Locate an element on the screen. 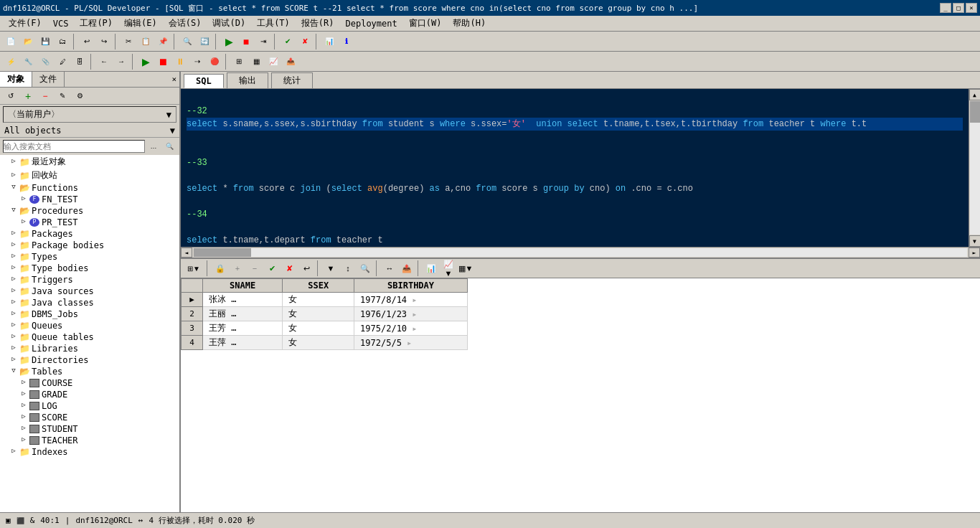 The width and height of the screenshot is (980, 528). tb2-step2: ⇢ is located at coordinates (197, 62).